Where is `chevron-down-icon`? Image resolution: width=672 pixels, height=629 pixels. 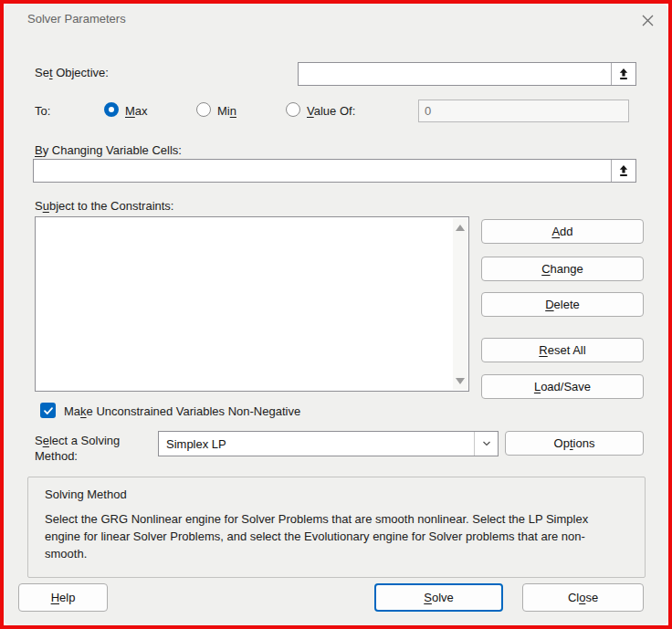
chevron-down-icon is located at coordinates (486, 444).